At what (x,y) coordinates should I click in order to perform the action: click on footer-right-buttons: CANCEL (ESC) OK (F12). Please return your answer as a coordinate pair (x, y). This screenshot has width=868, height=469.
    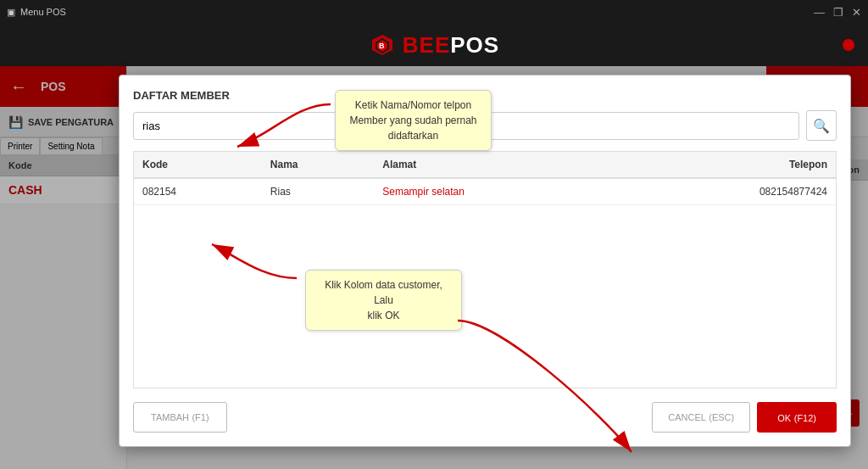
    Looking at the image, I should click on (744, 417).